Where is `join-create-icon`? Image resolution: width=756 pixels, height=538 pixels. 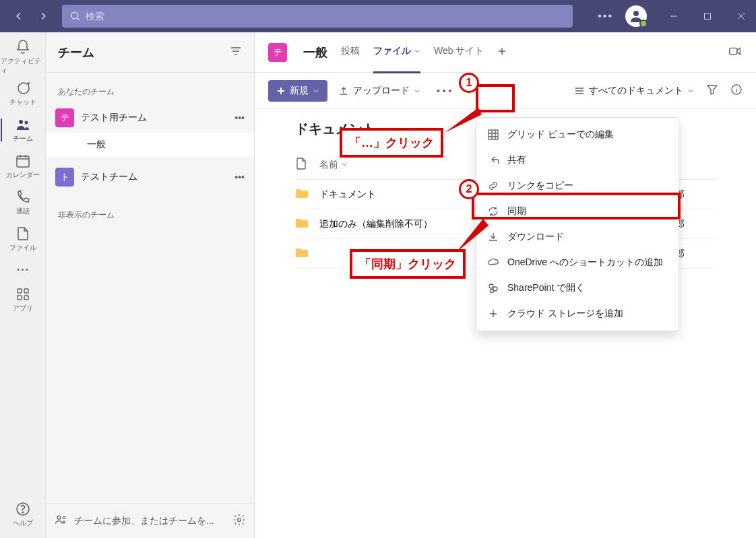 join-create-icon is located at coordinates (61, 521).